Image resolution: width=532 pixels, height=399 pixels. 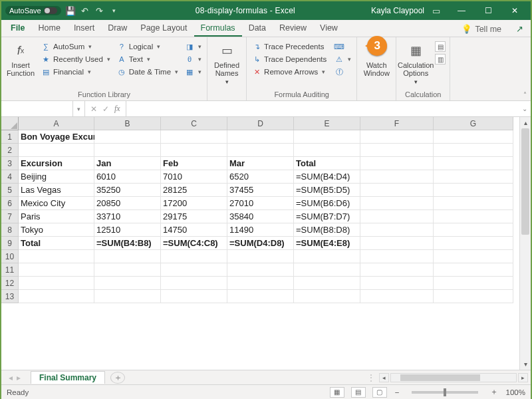 I want to click on date-time-button: ◷Date & Time▾, so click(x=148, y=72).